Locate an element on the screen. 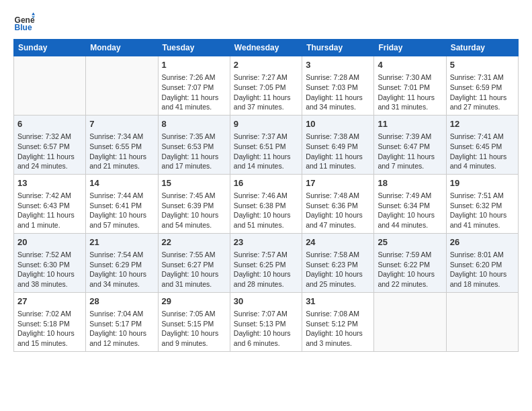 This screenshot has height=411, width=532. day-number: 3 is located at coordinates (338, 65).